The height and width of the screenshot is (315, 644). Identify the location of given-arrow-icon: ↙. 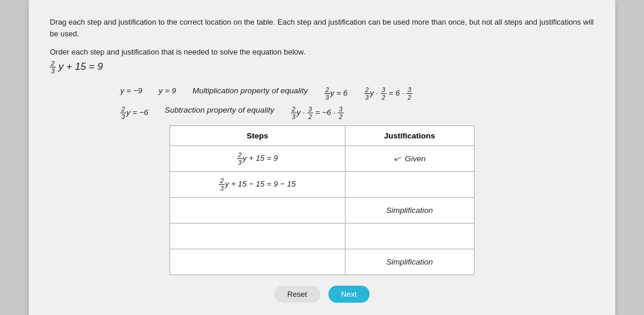
(398, 158).